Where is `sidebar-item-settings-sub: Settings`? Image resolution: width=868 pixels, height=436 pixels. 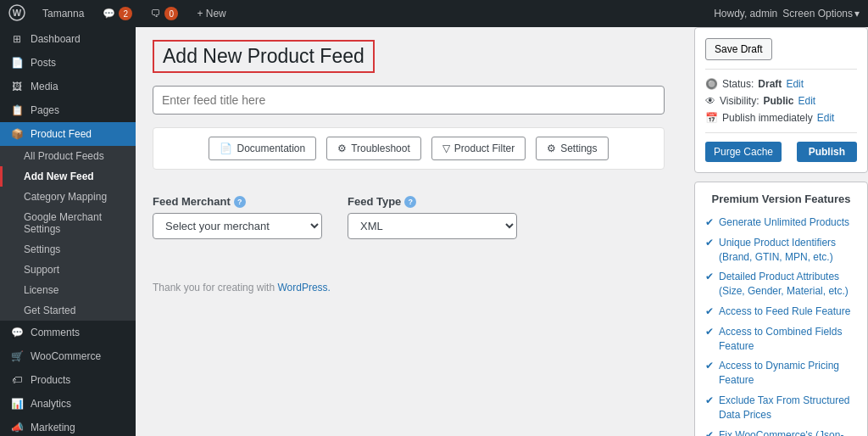 sidebar-item-settings-sub: Settings is located at coordinates (68, 249).